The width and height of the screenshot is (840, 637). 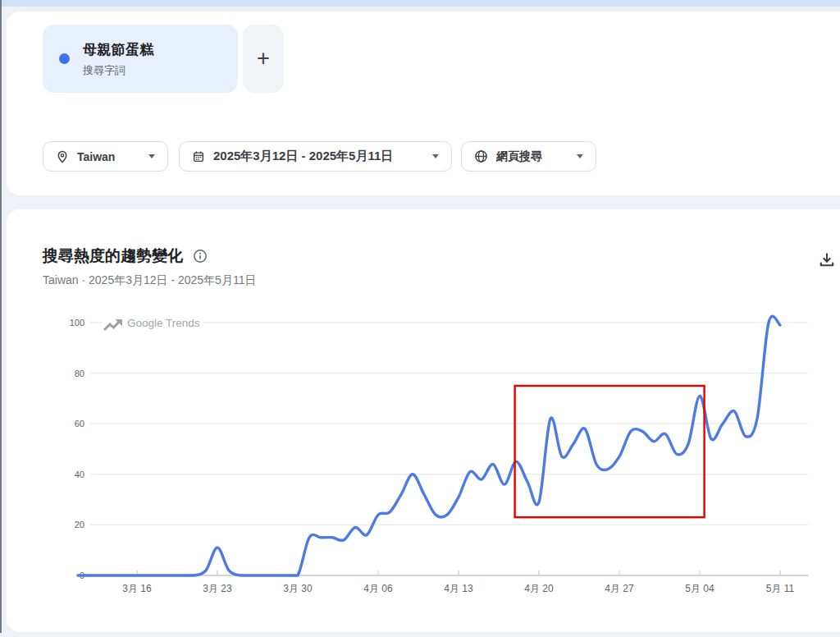 What do you see at coordinates (263, 59) in the screenshot?
I see `add-comparison-button: +` at bounding box center [263, 59].